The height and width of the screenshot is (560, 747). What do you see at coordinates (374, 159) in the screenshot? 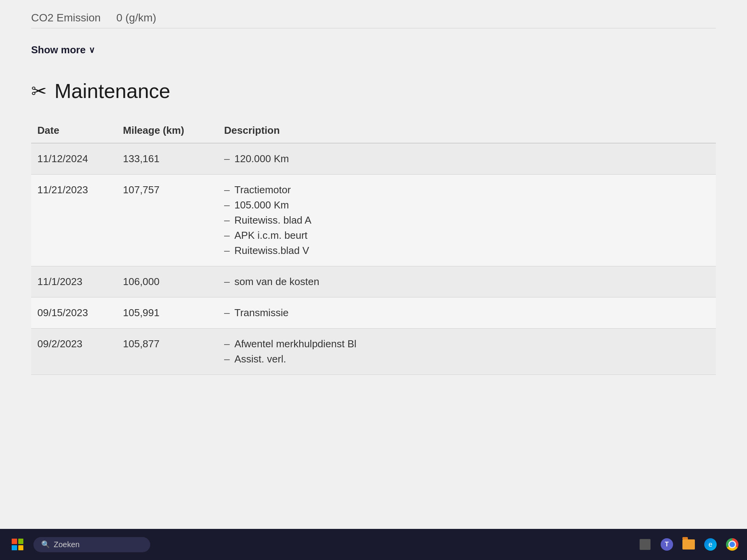
I see `table-row: 11/12/2024133,161–120.000 Km` at bounding box center [374, 159].